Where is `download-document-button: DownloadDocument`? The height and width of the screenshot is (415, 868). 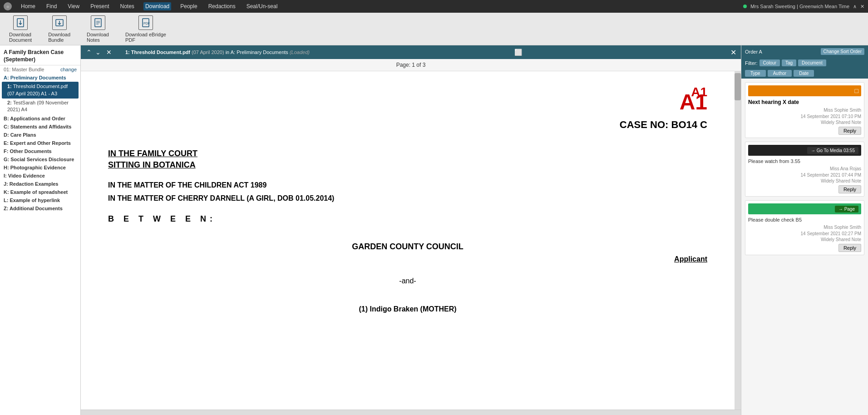
download-document-button: DownloadDocument is located at coordinates (20, 29).